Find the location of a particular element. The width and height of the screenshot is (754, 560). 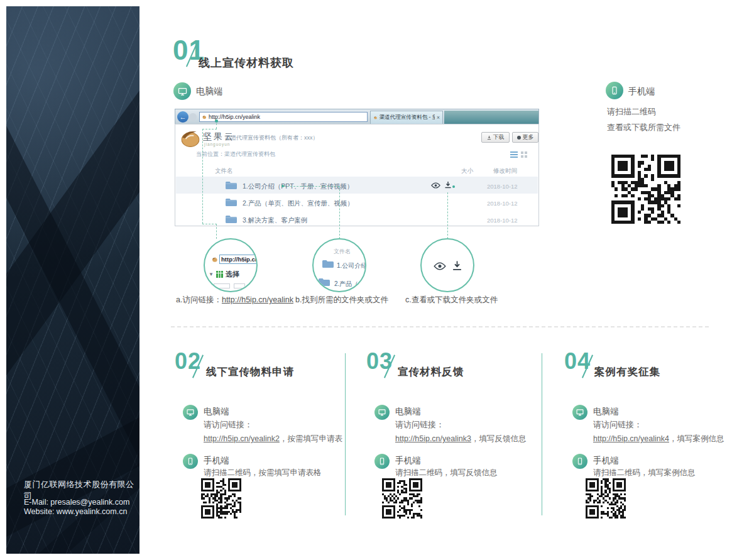

zoom-circle-actions is located at coordinates (447, 265).